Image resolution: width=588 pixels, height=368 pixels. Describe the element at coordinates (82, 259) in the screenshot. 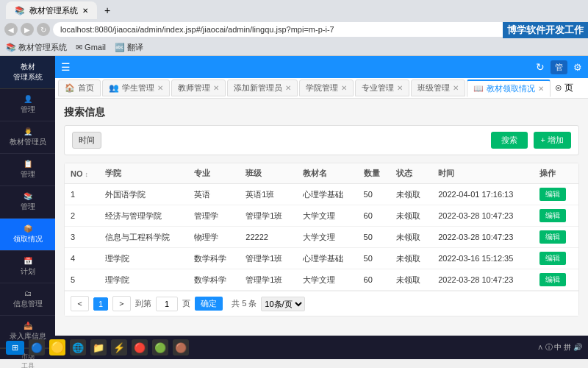

I see `cell-no: 4` at that location.